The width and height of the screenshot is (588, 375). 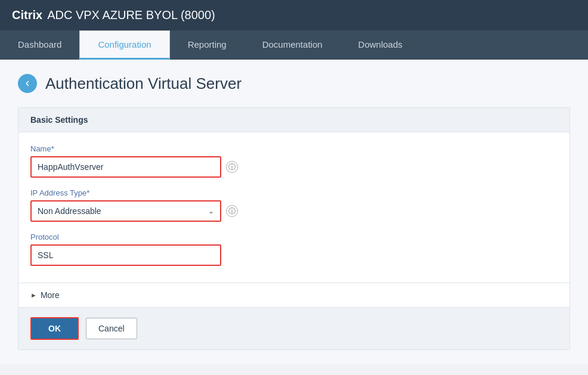 What do you see at coordinates (294, 249) in the screenshot?
I see `protocol-group: Protocol` at bounding box center [294, 249].